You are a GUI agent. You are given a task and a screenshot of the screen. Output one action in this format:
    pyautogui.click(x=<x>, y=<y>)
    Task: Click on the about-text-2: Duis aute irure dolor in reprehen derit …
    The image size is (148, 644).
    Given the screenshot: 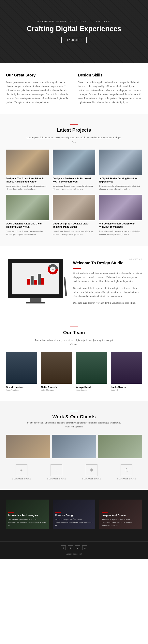 What is the action you would take?
    pyautogui.click(x=108, y=292)
    